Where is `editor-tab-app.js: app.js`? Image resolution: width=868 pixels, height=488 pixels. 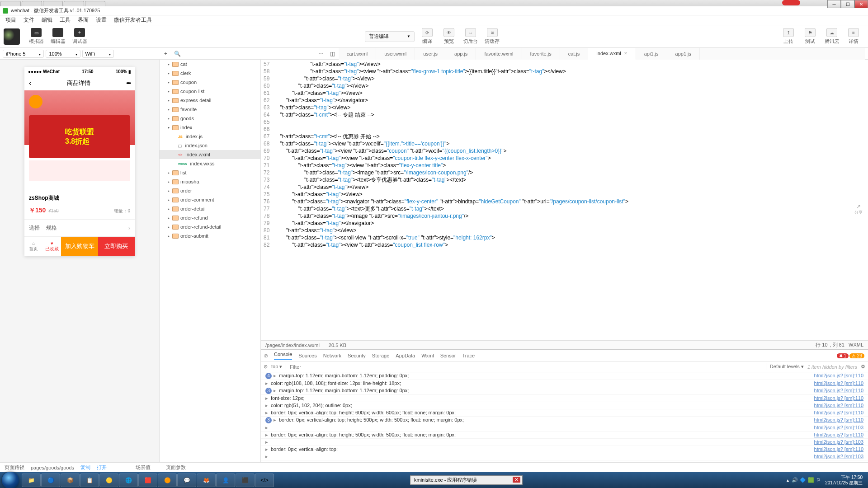 editor-tab-app.js: app.js is located at coordinates (461, 54).